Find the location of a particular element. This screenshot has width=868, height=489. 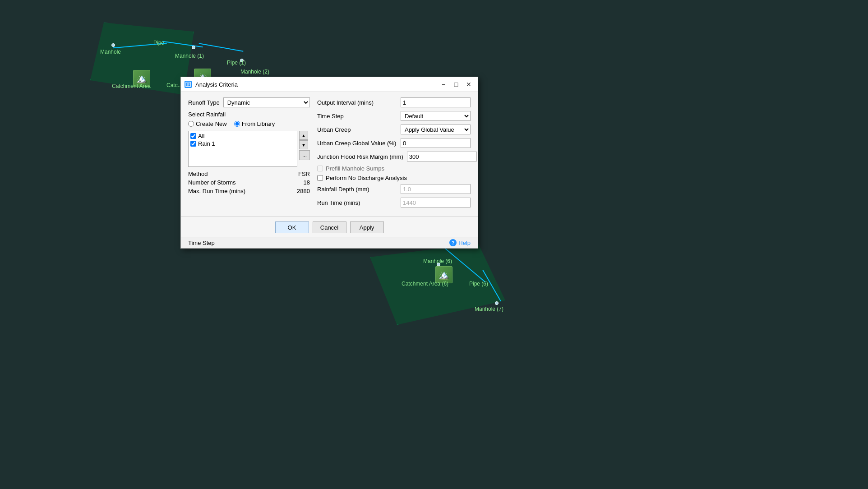

label-manhole-7: Manhole (7) is located at coordinates (489, 309).